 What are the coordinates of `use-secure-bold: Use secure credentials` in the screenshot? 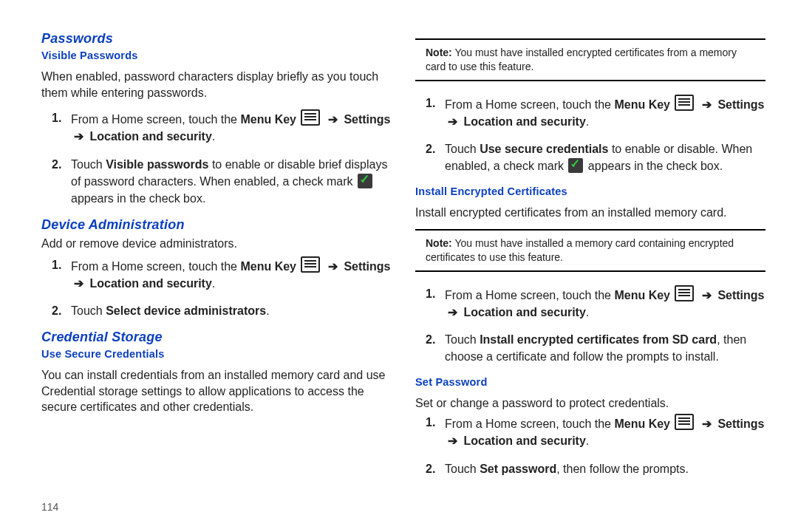 It's located at (544, 149).